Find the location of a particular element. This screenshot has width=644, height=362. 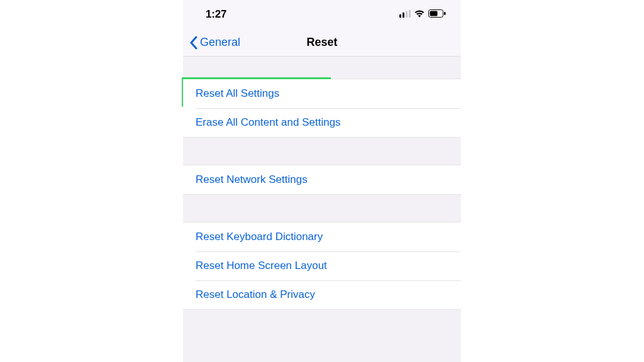

status-icons is located at coordinates (423, 14).